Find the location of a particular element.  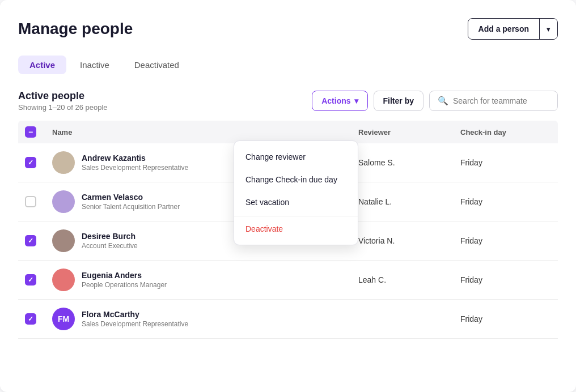

actions-chevron-icon: ▾ is located at coordinates (356, 101).